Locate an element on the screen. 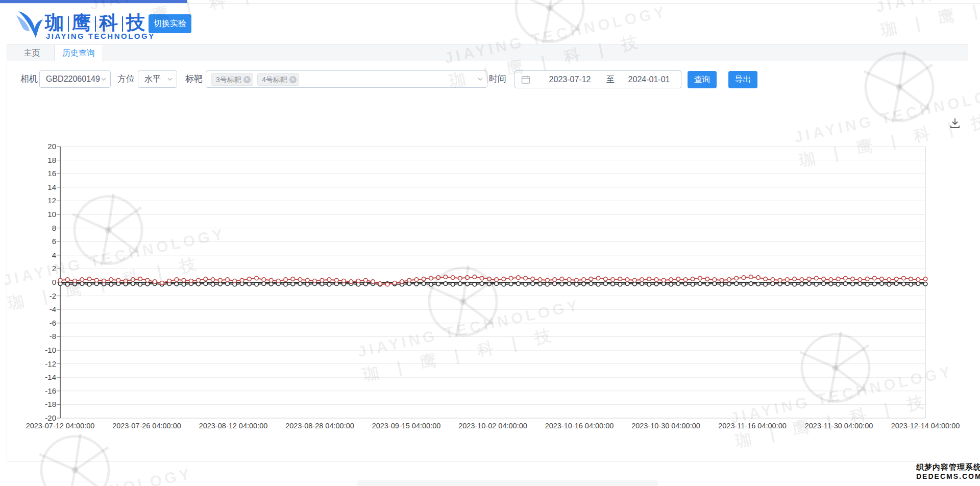 The width and height of the screenshot is (980, 486). target-tag: 4号标靶 ✕ is located at coordinates (278, 80).